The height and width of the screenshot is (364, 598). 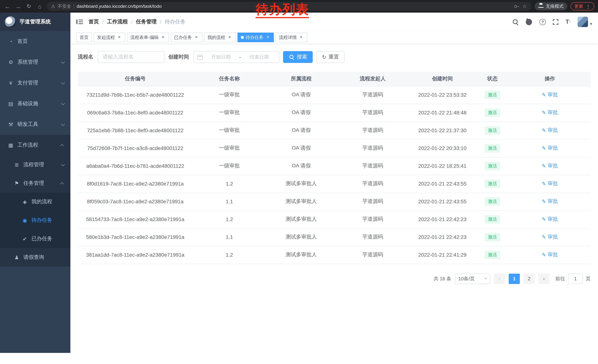 I want to click on goto-page-input: 1, so click(x=575, y=279).